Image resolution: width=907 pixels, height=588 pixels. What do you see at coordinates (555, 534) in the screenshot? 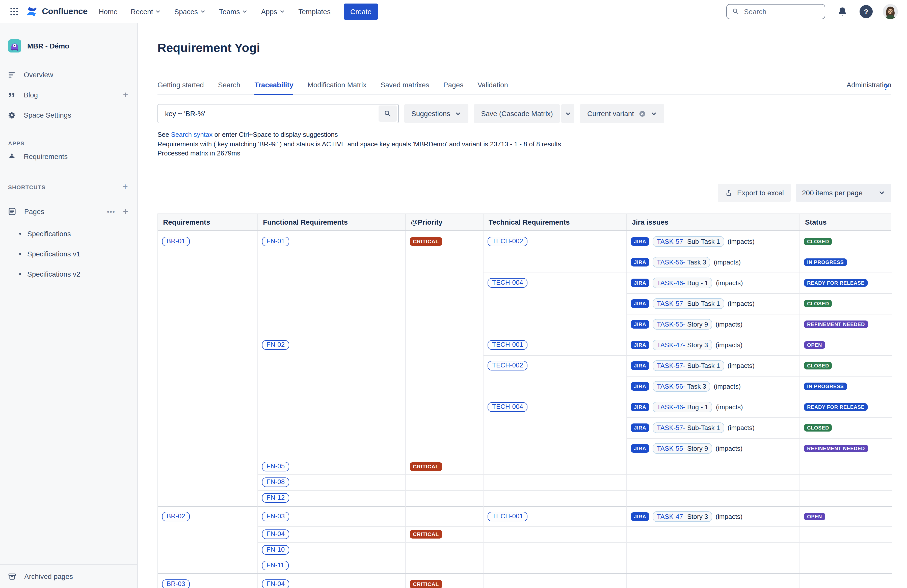
I see `cell-technical-requirements` at bounding box center [555, 534].